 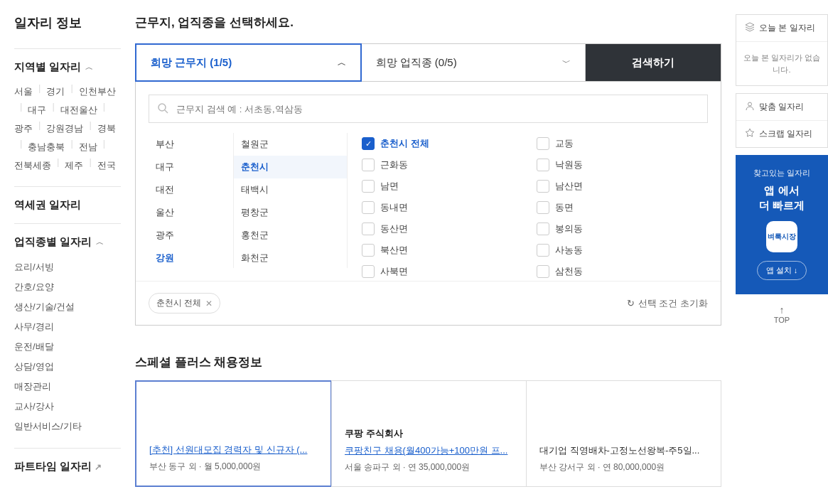 I want to click on scroll-top-label: TOP, so click(x=782, y=320).